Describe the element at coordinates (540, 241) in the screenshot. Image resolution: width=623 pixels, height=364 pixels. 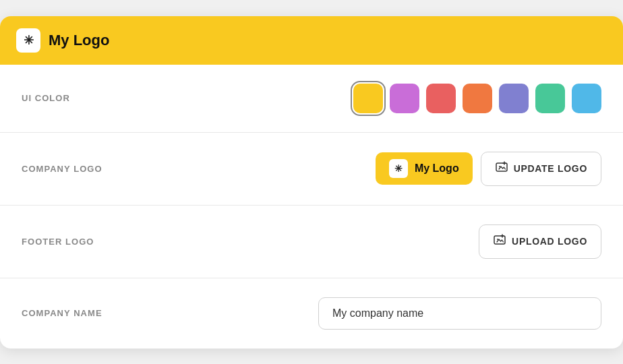
I see `upload-logo-button: UPLOAD LOGO` at that location.